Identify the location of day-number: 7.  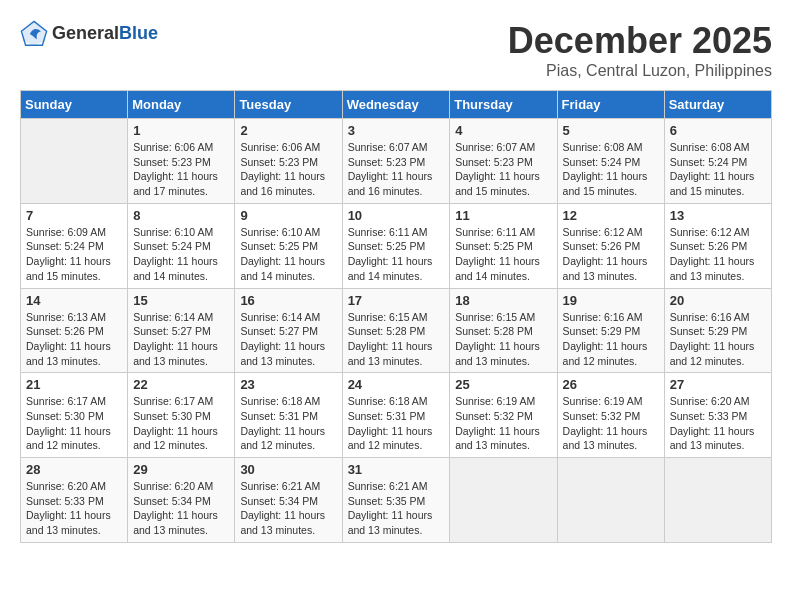
(74, 216).